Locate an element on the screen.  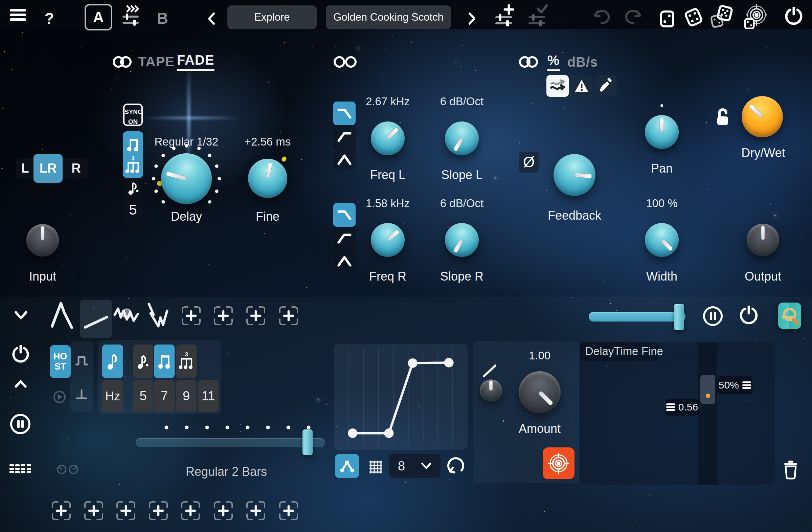
sync-toggle: SYNC ON is located at coordinates (133, 115).